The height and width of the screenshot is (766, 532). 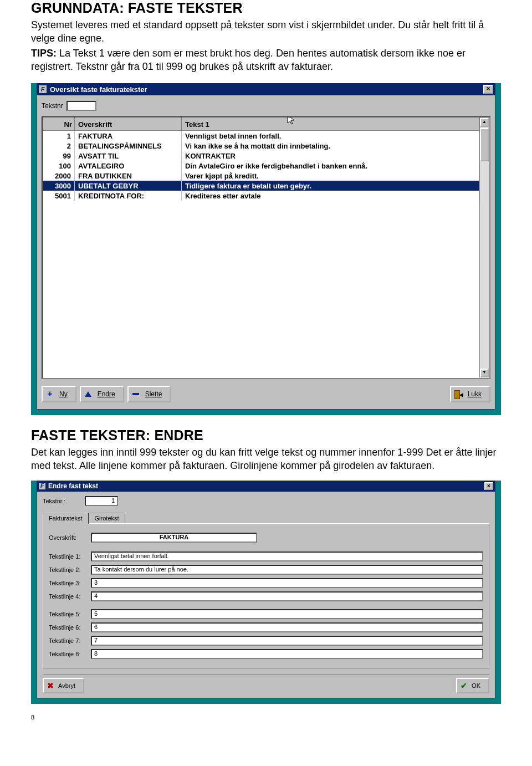 I want to click on endre-button: Endre, so click(x=102, y=394).